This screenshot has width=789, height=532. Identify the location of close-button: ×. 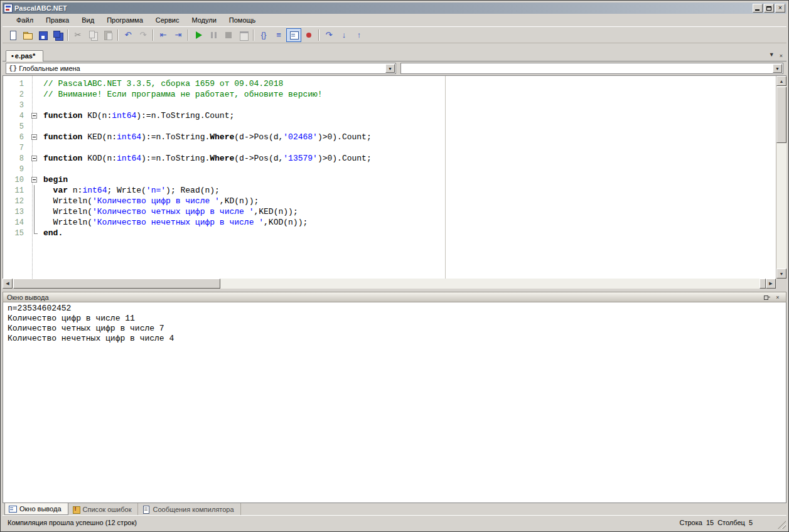
(780, 8).